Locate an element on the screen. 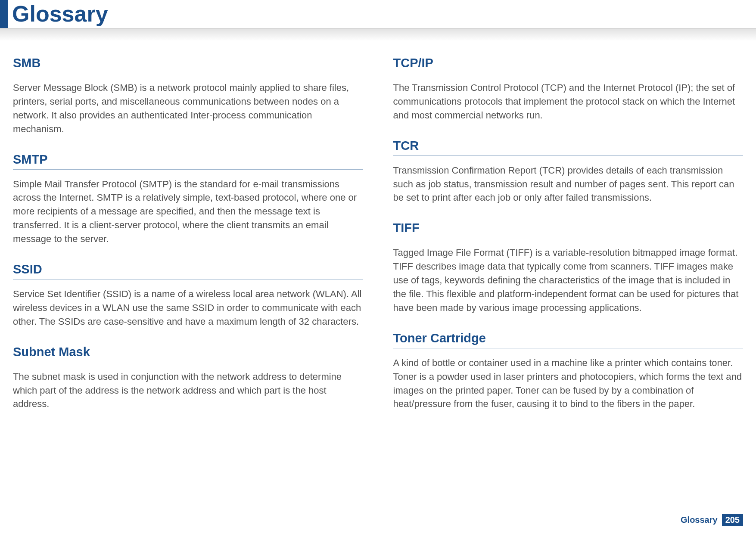 Image resolution: width=756 pixels, height=534 pixels. footer: Glossary 205 is located at coordinates (712, 520).